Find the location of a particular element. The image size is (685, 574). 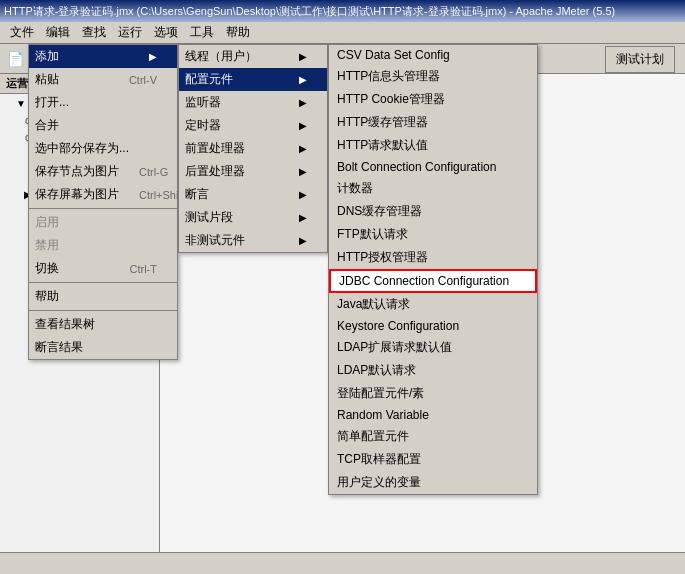

menu-dns: DNS缓存管理器 is located at coordinates (433, 212).